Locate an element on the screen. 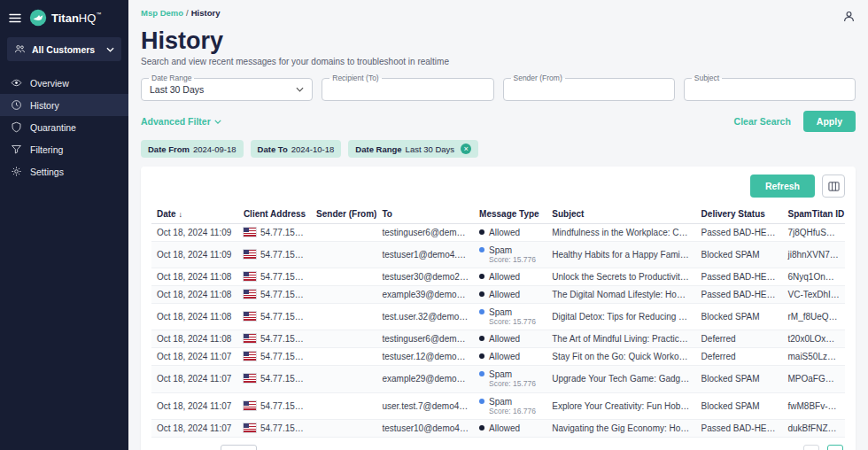 The height and width of the screenshot is (450, 868). table-row: Oct 18, 2024 11:0854.77.158.79test.user.… is located at coordinates (498, 317).